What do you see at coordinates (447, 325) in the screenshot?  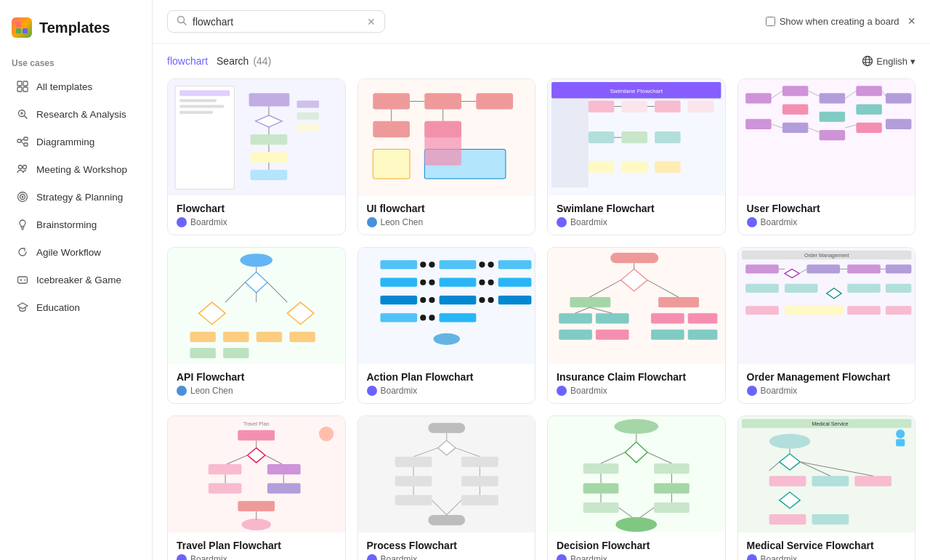 I see `template-card-action-plan: Action Plan Flowchart Boardmix` at bounding box center [447, 325].